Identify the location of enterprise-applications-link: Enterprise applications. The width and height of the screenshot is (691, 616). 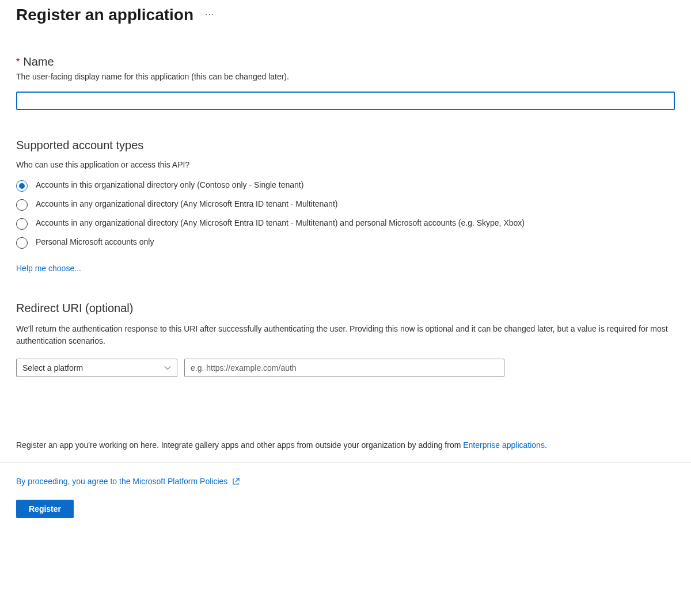
(504, 445).